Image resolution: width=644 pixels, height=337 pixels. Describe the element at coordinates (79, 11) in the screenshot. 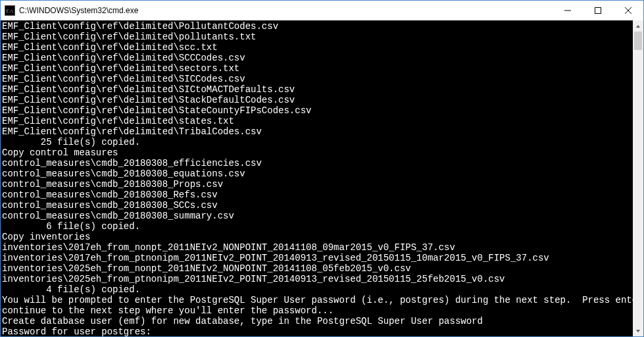

I see `window-title: C:\WINDOWS\System32\cmd.exe` at that location.